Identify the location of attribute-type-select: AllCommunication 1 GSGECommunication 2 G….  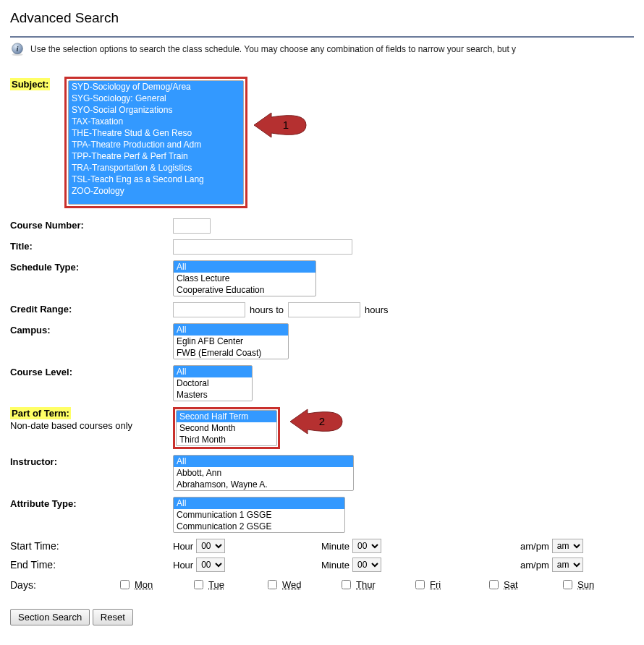
(259, 515).